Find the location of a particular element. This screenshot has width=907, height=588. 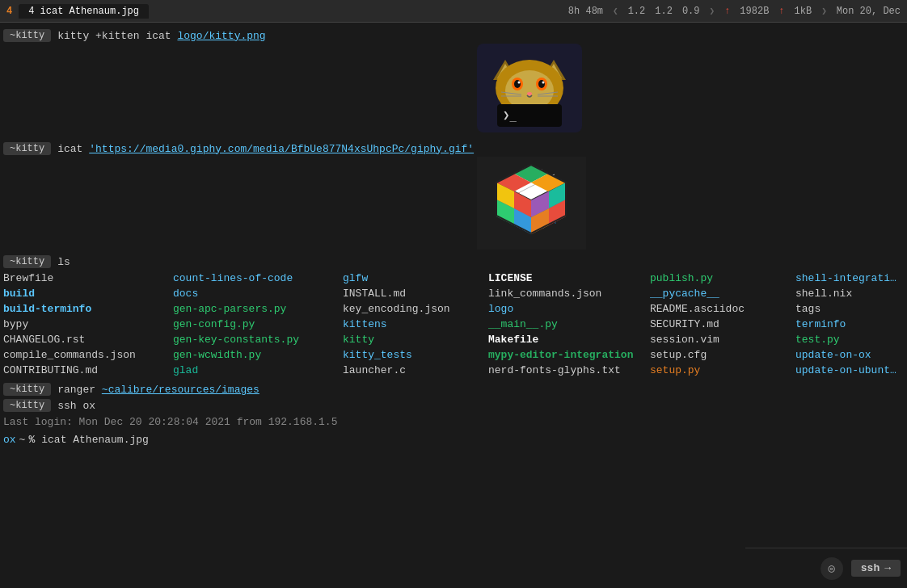

mem-2: 1kB is located at coordinates (804, 11).